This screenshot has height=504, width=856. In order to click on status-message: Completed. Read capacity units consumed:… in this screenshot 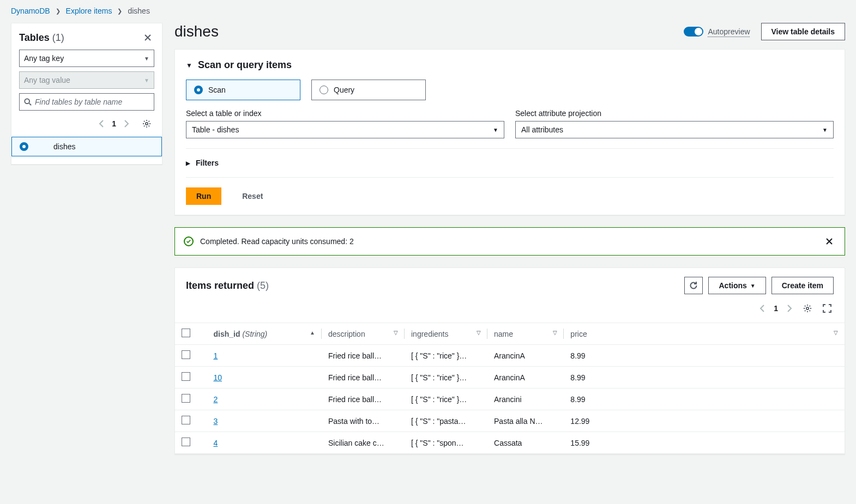, I will do `click(508, 241)`.